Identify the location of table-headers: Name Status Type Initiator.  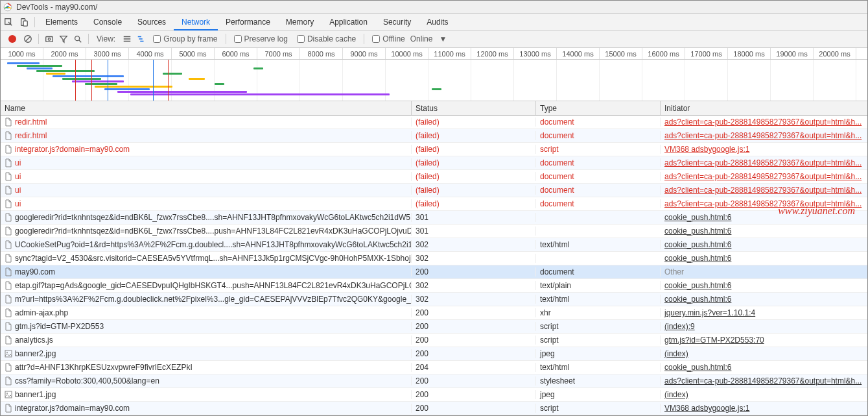
(434, 108).